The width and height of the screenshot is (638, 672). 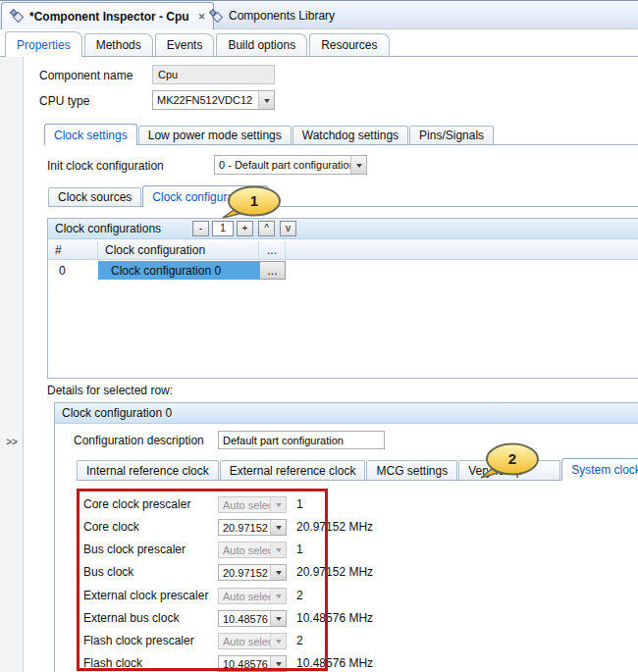 What do you see at coordinates (185, 45) in the screenshot?
I see `tab-label: Events` at bounding box center [185, 45].